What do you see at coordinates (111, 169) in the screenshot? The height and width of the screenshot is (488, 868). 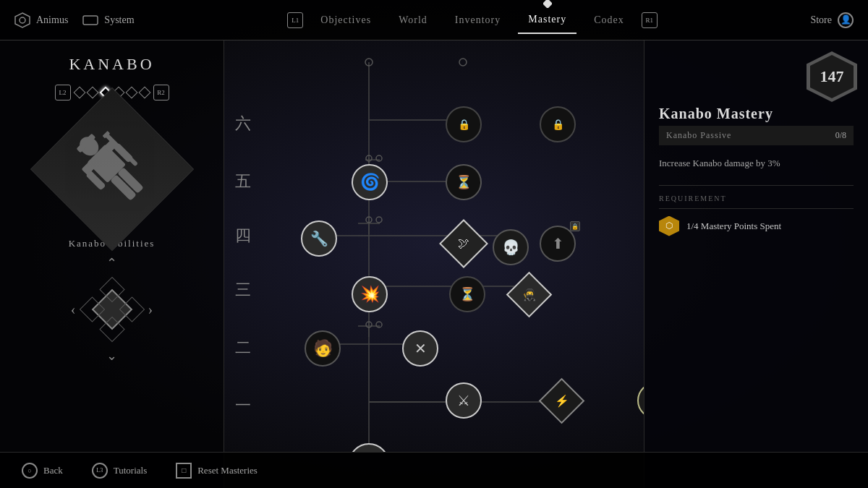 I see `portrait-diamond` at bounding box center [111, 169].